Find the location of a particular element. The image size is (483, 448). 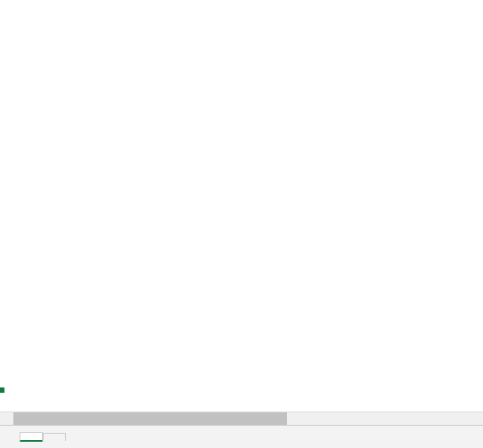

scroll-track is located at coordinates (242, 419).